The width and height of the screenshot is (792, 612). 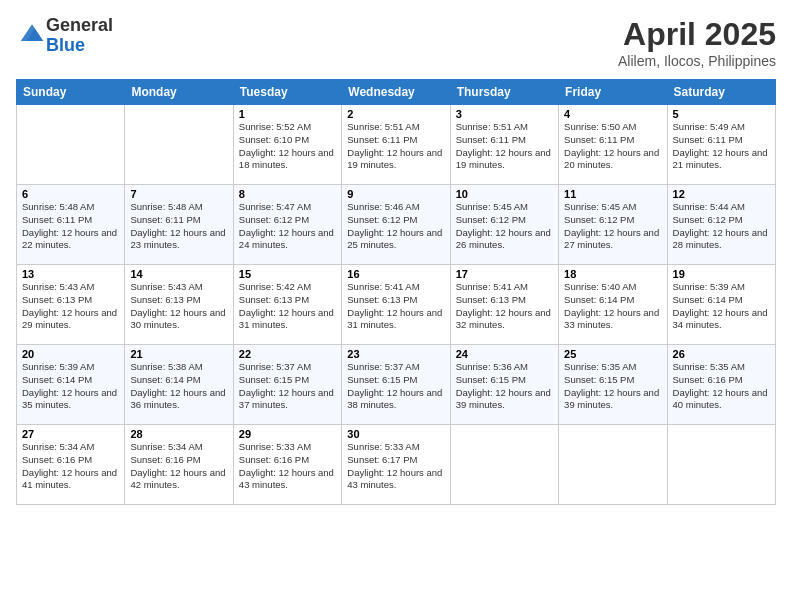 I want to click on calendar-cell: 6Sunrise: 5:48 AMSunset: 6:11 PMDaylight…, so click(x=71, y=225).